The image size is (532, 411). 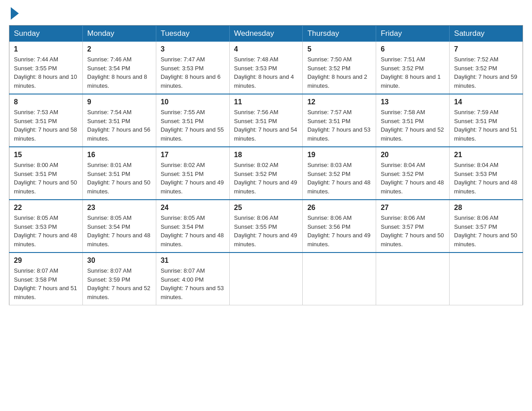 What do you see at coordinates (413, 102) in the screenshot?
I see `day-number: 13` at bounding box center [413, 102].